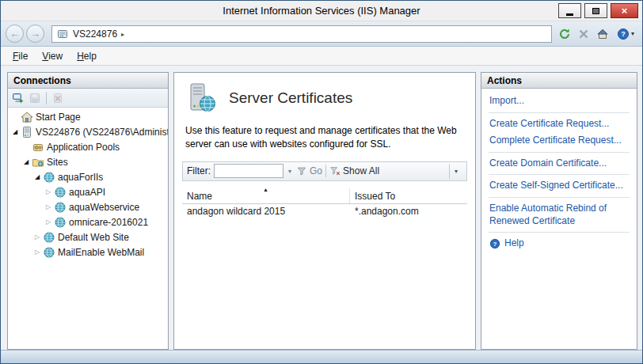 This screenshot has width=643, height=364. I want to click on window-controls: ×, so click(599, 11).